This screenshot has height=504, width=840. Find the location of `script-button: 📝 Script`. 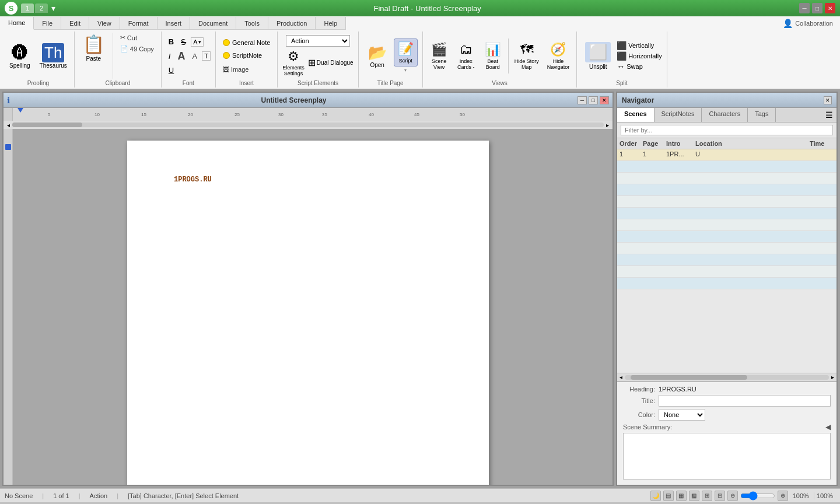

script-button: 📝 Script is located at coordinates (406, 52).